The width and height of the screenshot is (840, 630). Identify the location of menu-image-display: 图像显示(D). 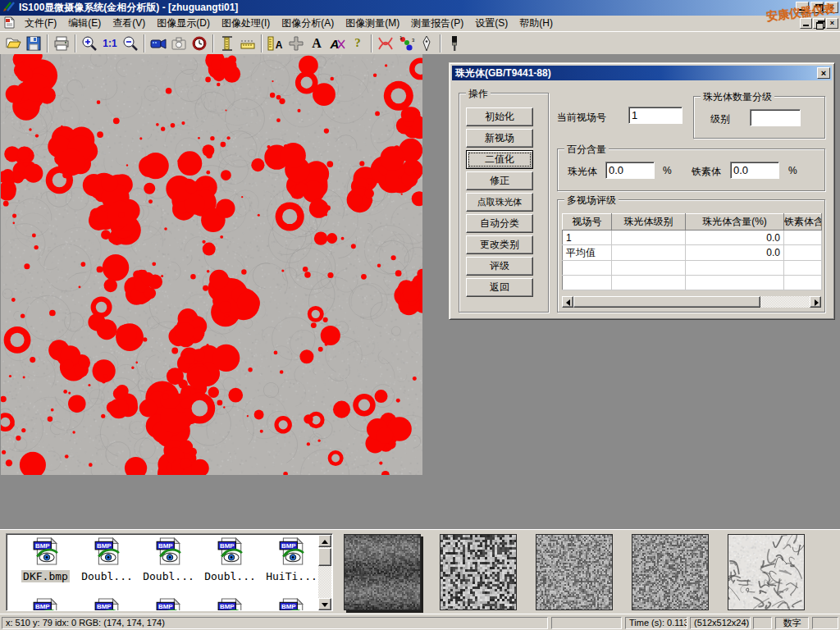
(184, 23).